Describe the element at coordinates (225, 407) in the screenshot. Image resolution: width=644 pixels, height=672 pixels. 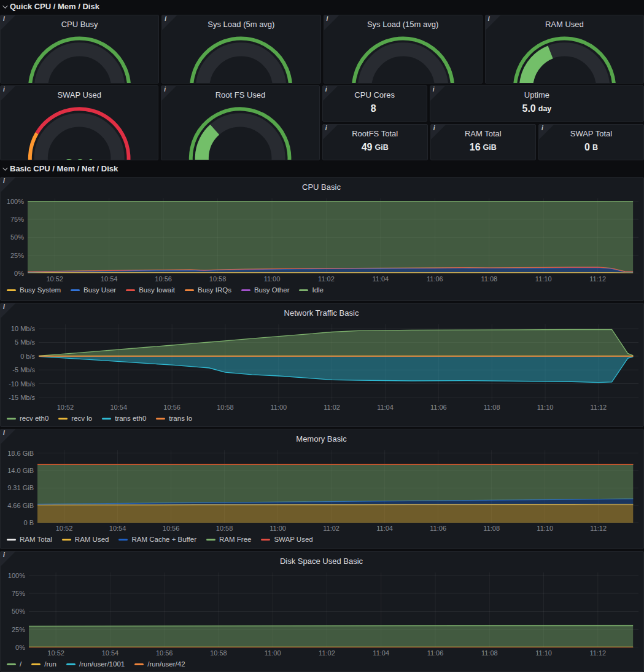
I see `x-tick-label: 10:58` at that location.